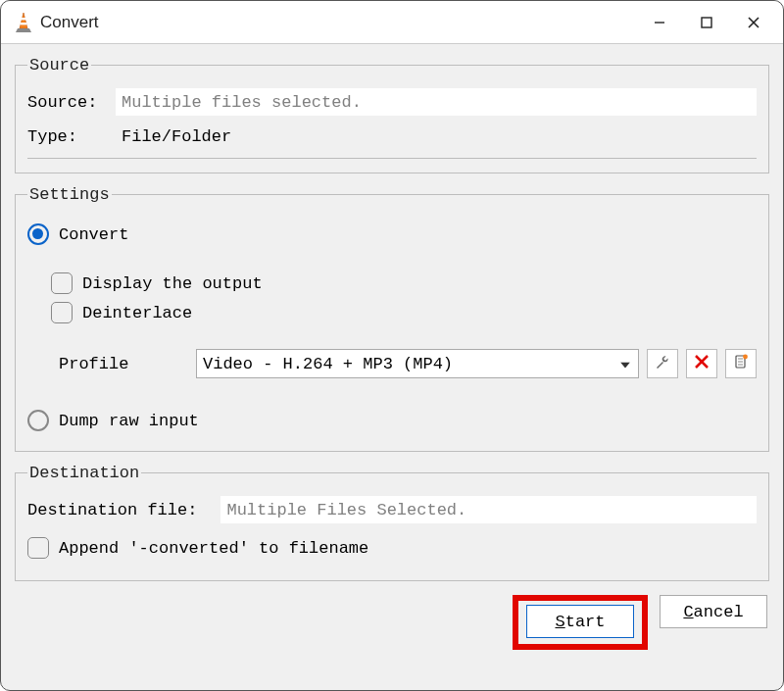 The image size is (784, 691). I want to click on display-output-checkbox, so click(62, 283).